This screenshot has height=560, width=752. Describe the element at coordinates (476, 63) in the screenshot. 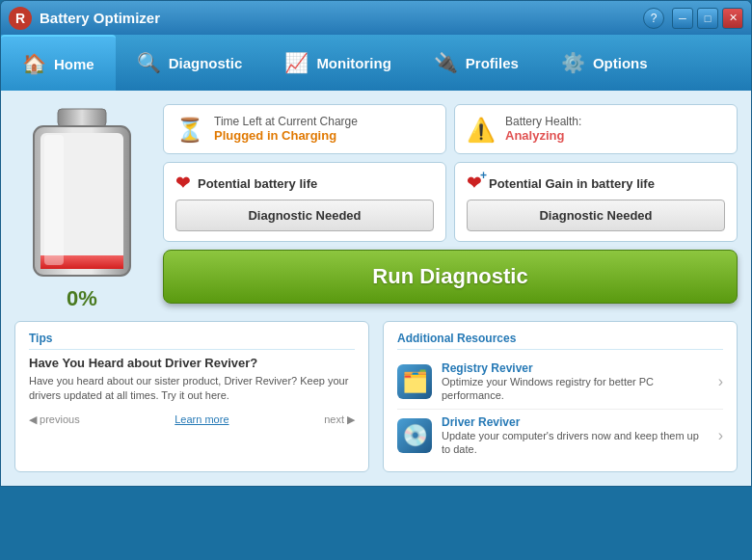

I see `nav-item-profiles: 🔌 Profiles` at that location.